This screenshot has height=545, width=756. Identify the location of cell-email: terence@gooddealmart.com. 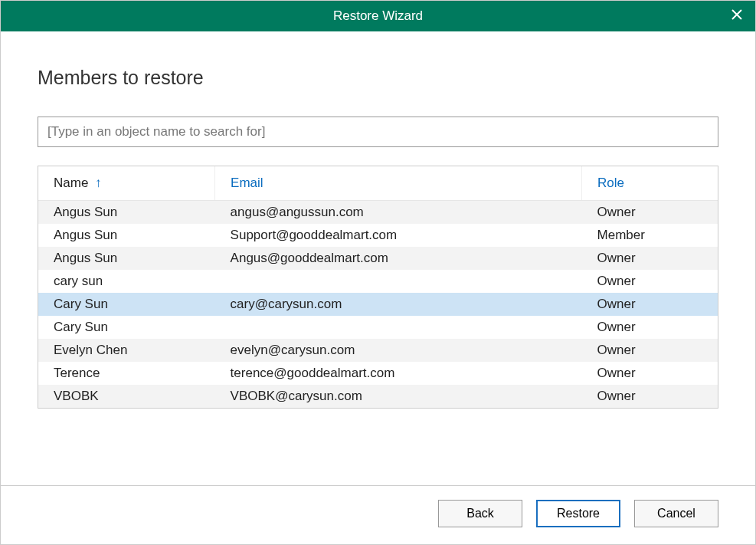
(398, 373).